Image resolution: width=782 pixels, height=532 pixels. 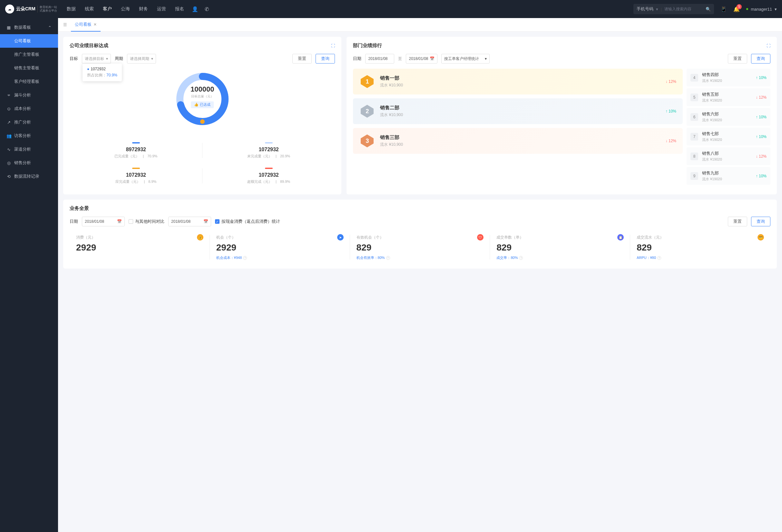 What do you see at coordinates (380, 59) in the screenshot?
I see `date-from: 2018/01/08` at bounding box center [380, 59].